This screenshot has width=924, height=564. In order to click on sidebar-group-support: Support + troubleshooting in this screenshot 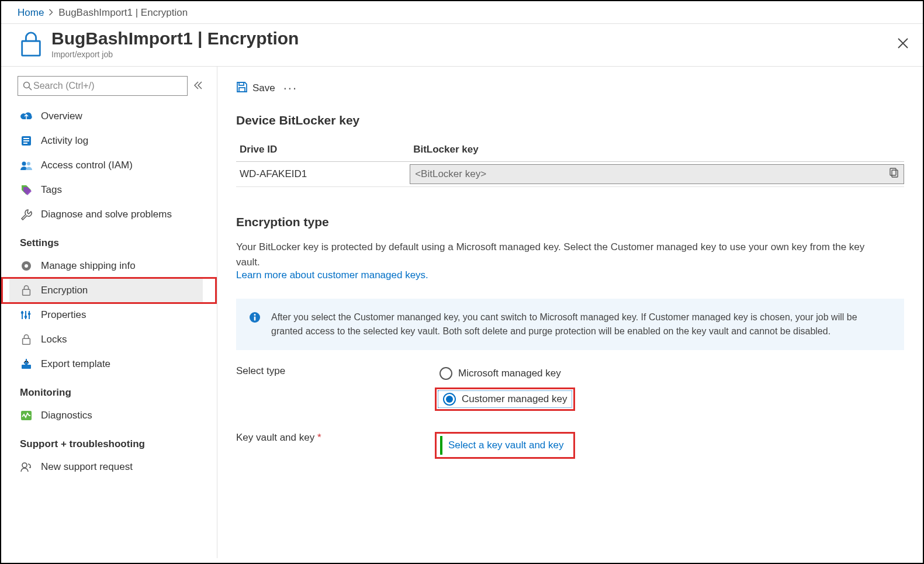, I will do `click(110, 441)`.